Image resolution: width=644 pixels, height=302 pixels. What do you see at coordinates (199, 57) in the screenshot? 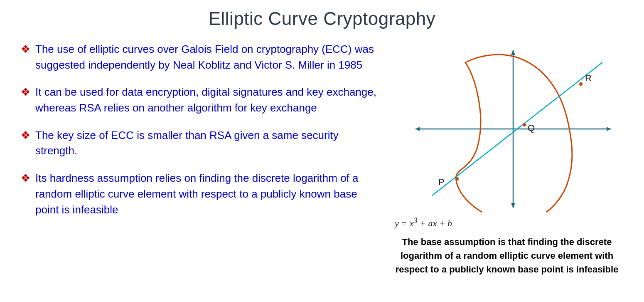
I see `bullet-item: ❖The use of elliptic curves over Galois …` at bounding box center [199, 57].